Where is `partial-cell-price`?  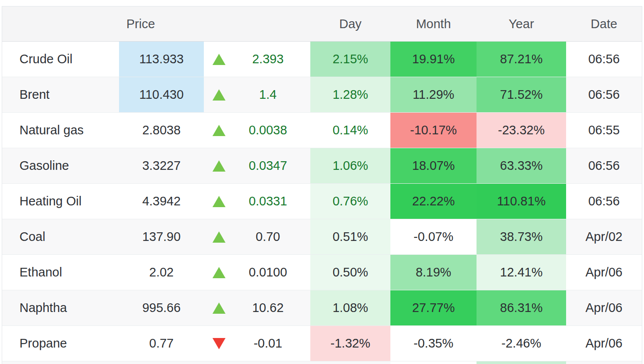 partial-cell-price is located at coordinates (161, 363).